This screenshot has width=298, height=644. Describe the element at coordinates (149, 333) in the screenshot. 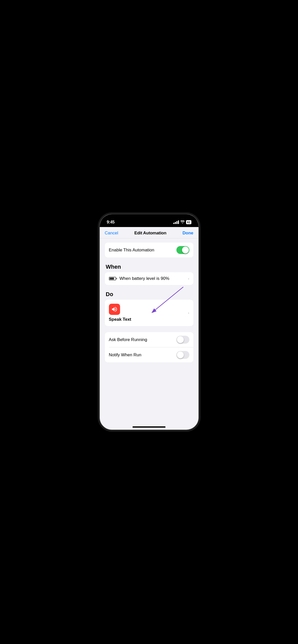

I see `main-content: Enable This Automation When Wh` at that location.